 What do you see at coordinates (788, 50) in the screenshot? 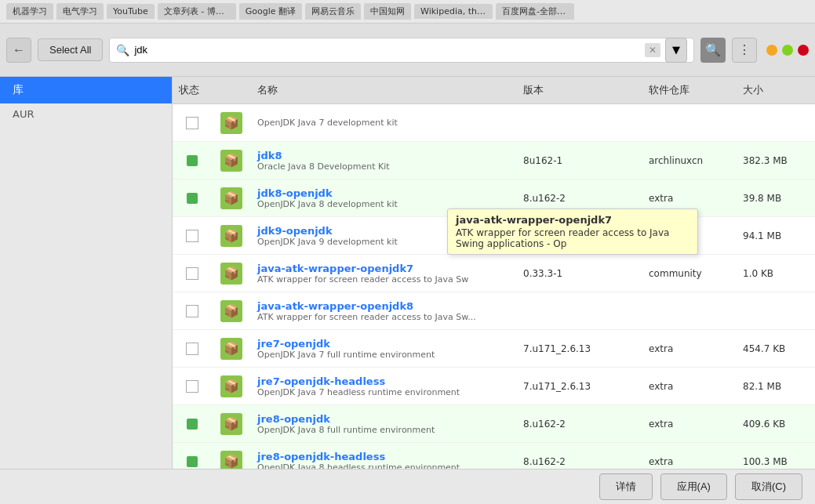
I see `window-controls` at bounding box center [788, 50].